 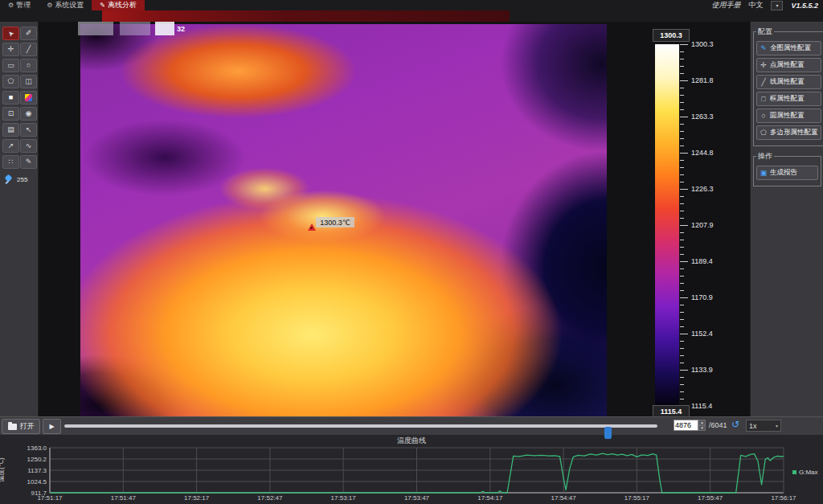 I want to click on chart-tool-button: ↗, so click(x=11, y=146).